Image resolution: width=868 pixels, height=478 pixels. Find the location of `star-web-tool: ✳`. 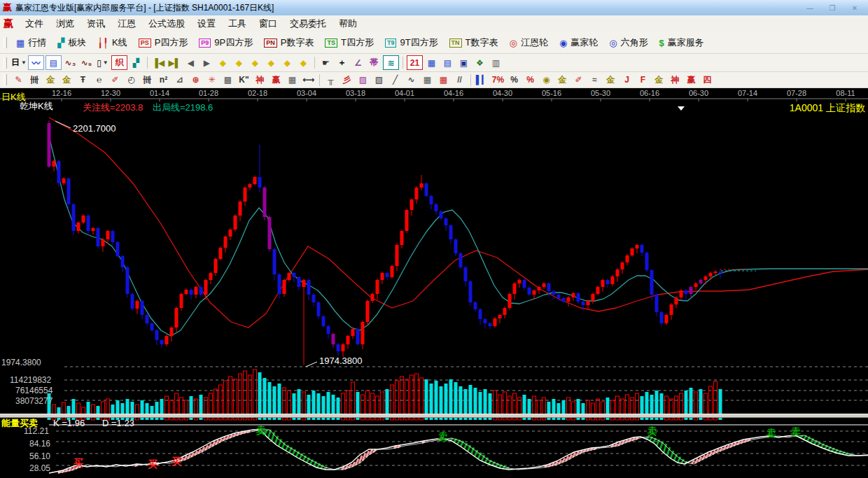

star-web-tool: ✳ is located at coordinates (211, 80).